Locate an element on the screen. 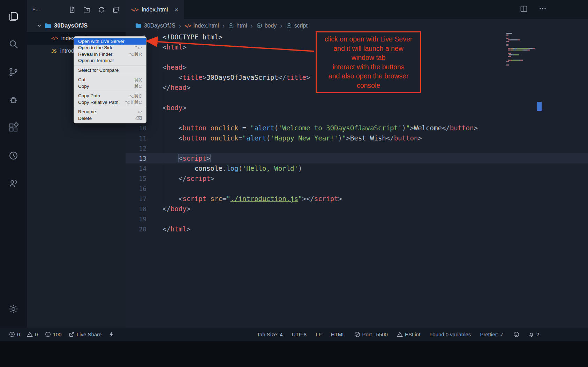 Image resolution: width=588 pixels, height=367 pixels. status-html: HTML is located at coordinates (338, 335).